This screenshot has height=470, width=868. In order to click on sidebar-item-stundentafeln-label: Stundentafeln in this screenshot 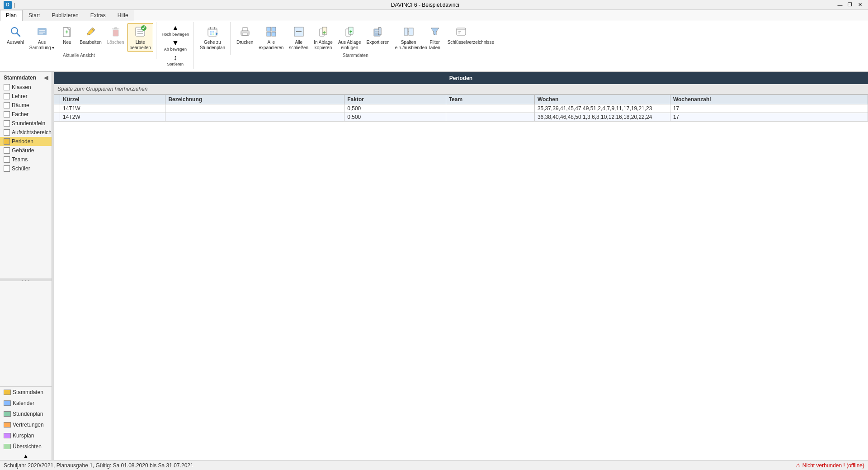, I will do `click(28, 123)`.